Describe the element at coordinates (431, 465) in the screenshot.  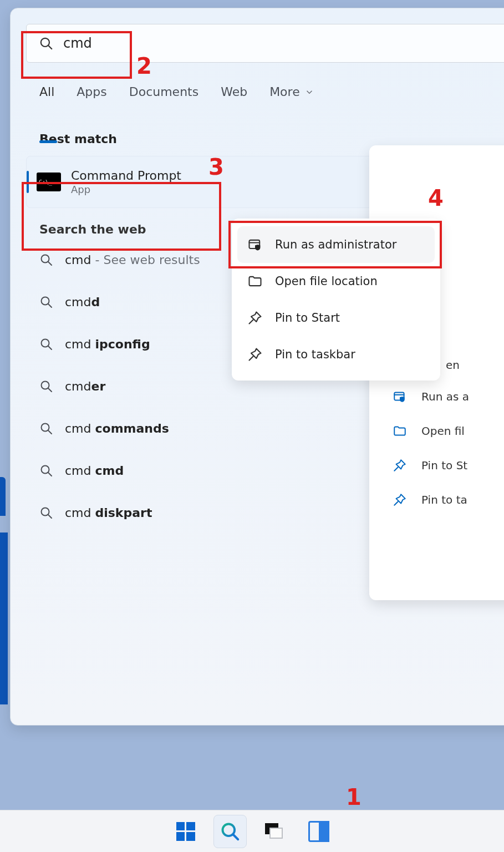
I see `preview-action: Pin to St` at that location.